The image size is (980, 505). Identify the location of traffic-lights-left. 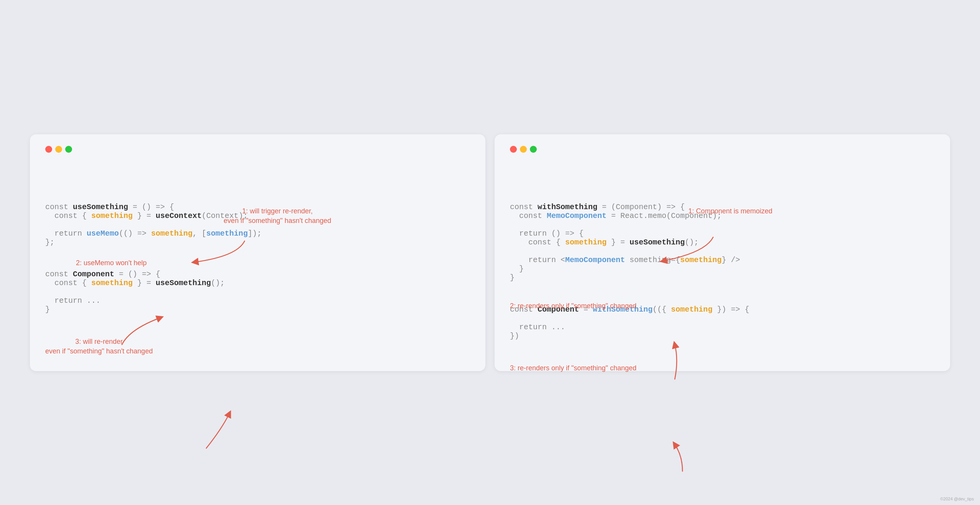
(258, 149).